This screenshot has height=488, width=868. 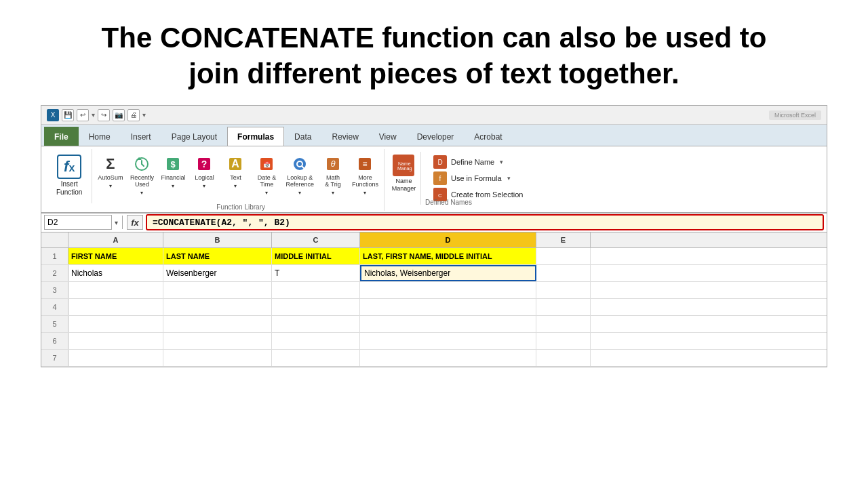 I want to click on cell-b4, so click(x=218, y=307).